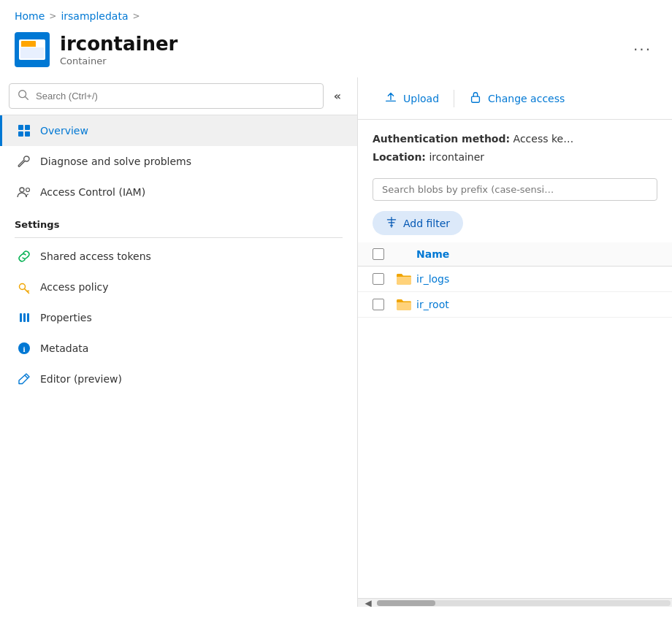 Image resolution: width=672 pixels, height=617 pixels. Describe the element at coordinates (178, 256) in the screenshot. I see `sidebar-item-shared-access: Shared access tokens` at that location.